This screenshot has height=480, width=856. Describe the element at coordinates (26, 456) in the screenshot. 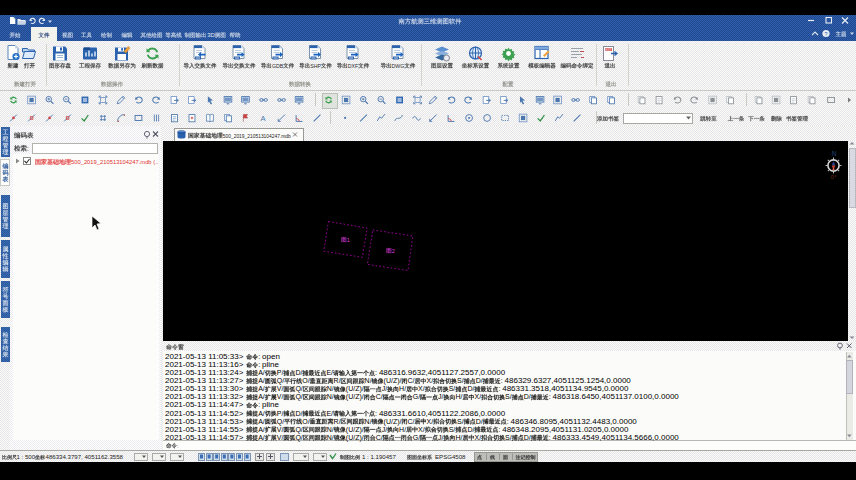

I see `svg-text: 1 : 500` at that location.